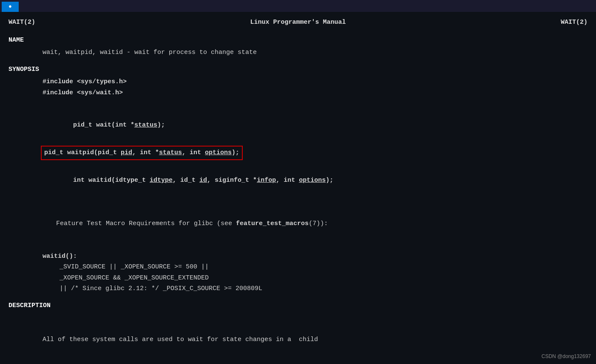 Image resolution: width=596 pixels, height=364 pixels. I want to click on active-tab: ●, so click(10, 7).